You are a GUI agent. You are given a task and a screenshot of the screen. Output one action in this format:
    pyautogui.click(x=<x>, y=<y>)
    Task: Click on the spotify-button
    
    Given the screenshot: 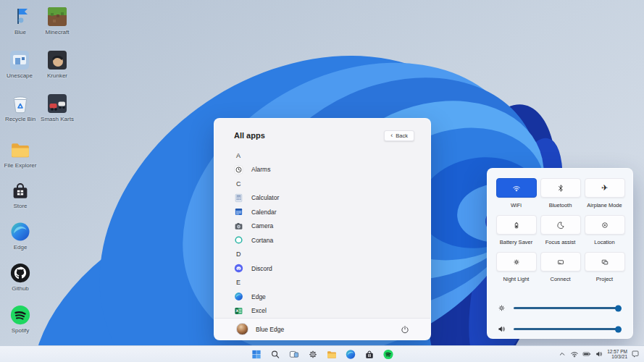 What is the action you would take?
    pyautogui.click(x=388, y=355)
    